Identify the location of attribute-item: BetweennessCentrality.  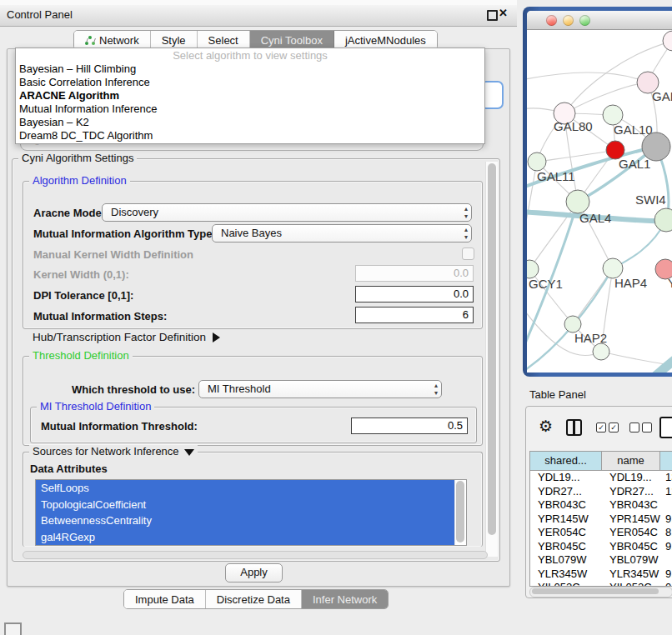
(245, 521).